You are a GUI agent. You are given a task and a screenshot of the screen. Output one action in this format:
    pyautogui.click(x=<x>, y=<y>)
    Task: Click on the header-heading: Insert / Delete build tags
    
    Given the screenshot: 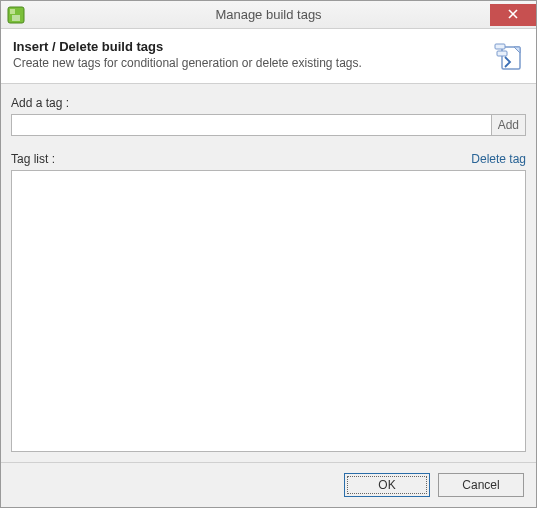 What is the action you would take?
    pyautogui.click(x=248, y=46)
    